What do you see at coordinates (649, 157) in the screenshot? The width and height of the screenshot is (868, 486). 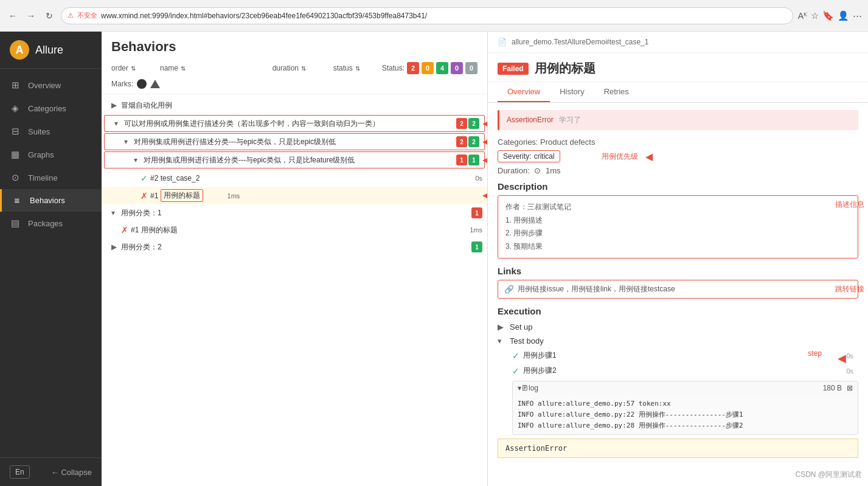 I see `severity-arrow: ◀` at bounding box center [649, 157].